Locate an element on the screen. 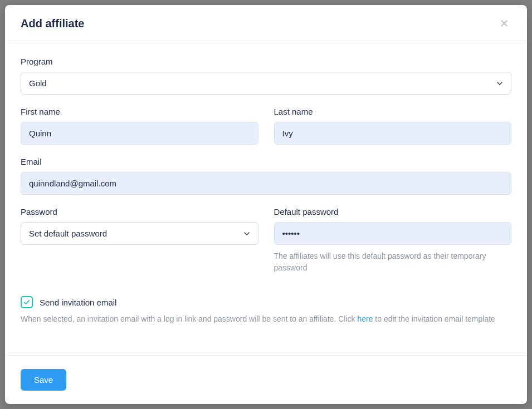 Image resolution: width=532 pixels, height=409 pixels. password-label: Password is located at coordinates (139, 211).